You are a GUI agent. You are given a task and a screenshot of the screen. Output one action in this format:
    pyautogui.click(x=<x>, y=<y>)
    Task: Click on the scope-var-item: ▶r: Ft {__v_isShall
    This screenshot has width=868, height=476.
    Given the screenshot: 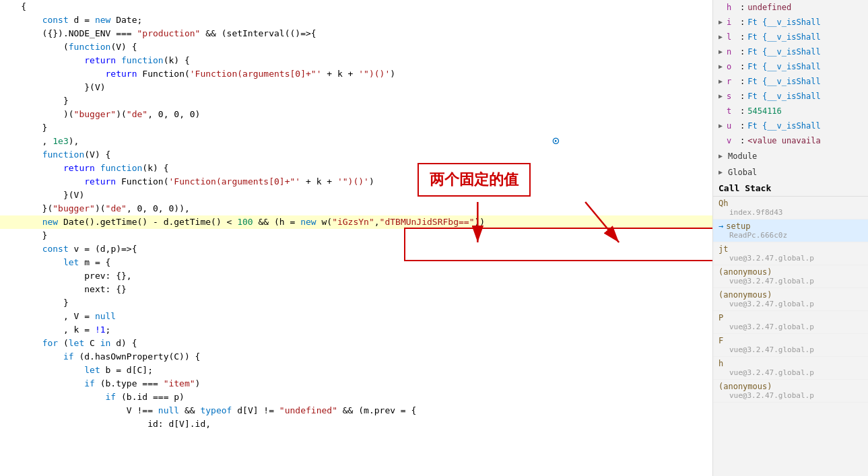 What is the action you would take?
    pyautogui.click(x=791, y=81)
    